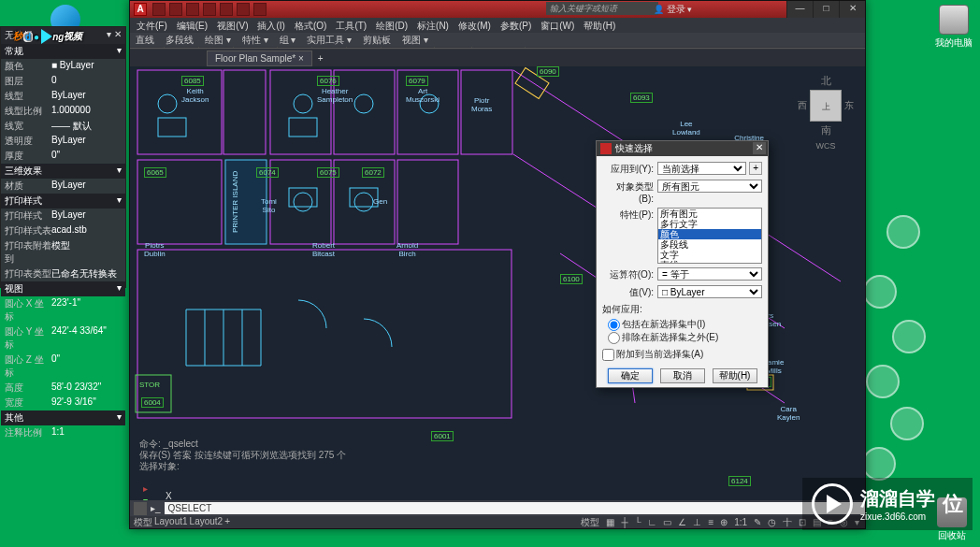 This screenshot has width=980, height=547. What do you see at coordinates (516, 26) in the screenshot?
I see `menu-parametric: 参数(P)` at bounding box center [516, 26].